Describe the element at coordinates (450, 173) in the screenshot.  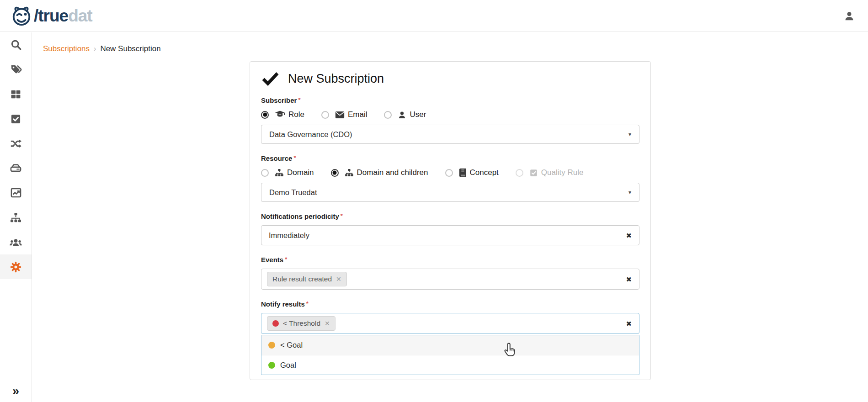
I see `resource-radio-group: Domain Domain and children` at that location.